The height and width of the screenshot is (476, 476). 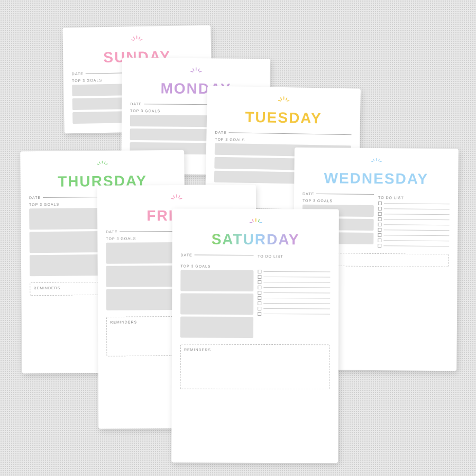 What do you see at coordinates (271, 256) in the screenshot?
I see `saturday-todo-label: TO DO LIST` at bounding box center [271, 256].